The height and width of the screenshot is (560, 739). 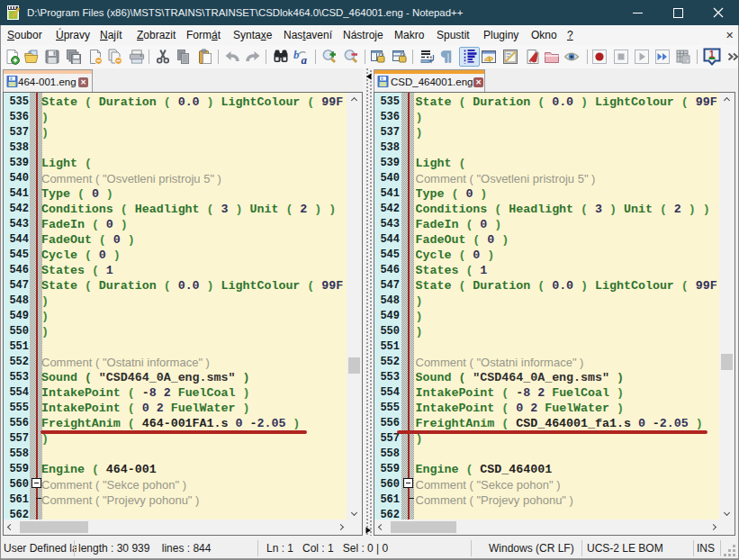 What do you see at coordinates (712, 54) in the screenshot?
I see `svg-text: 1` at bounding box center [712, 54].